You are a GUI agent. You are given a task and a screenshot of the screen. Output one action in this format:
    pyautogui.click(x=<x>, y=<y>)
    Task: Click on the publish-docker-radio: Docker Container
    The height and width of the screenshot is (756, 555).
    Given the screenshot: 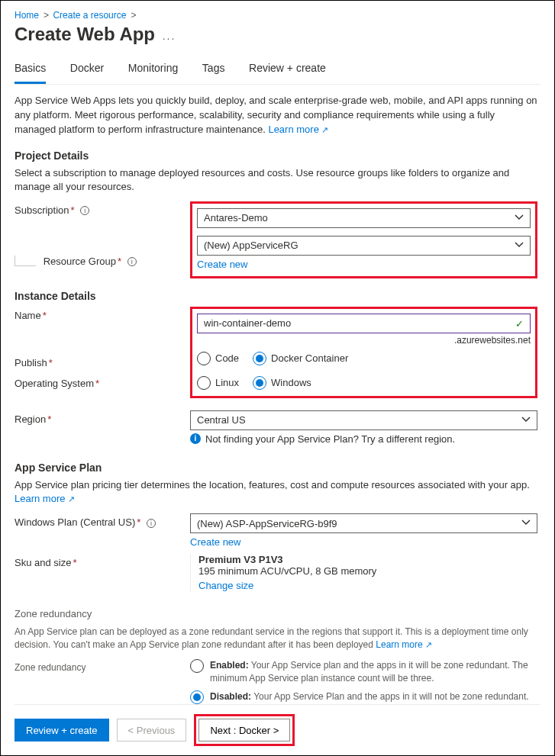 What is the action you would take?
    pyautogui.click(x=301, y=359)
    